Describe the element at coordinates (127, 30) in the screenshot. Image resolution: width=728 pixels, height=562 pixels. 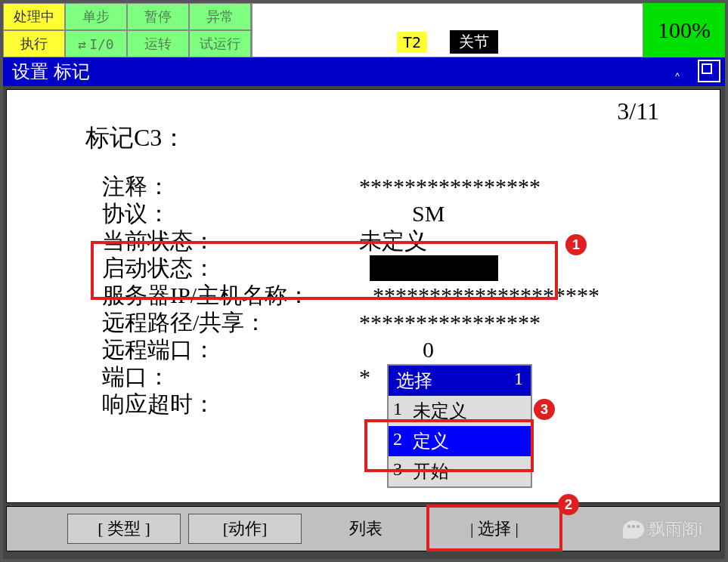
I see `status-grid: 处理中 单步 暂停 异常 执行 ⇄I/0 运转 试运行` at that location.